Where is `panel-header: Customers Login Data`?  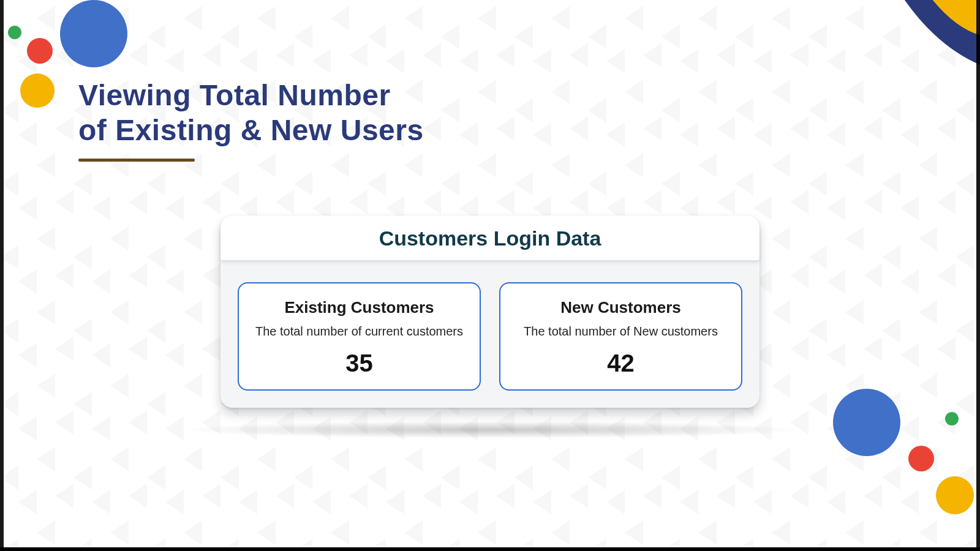
panel-header: Customers Login Data is located at coordinates (490, 238).